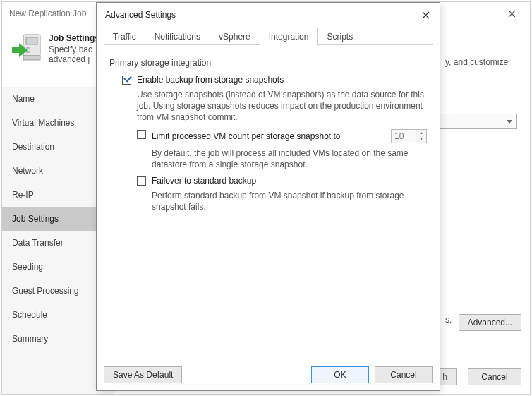  What do you see at coordinates (178, 37) in the screenshot?
I see `tab-notifications: Notifications` at bounding box center [178, 37].